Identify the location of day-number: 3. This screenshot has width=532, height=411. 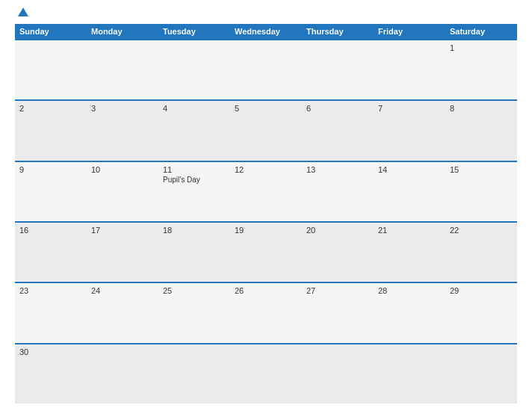
(123, 108).